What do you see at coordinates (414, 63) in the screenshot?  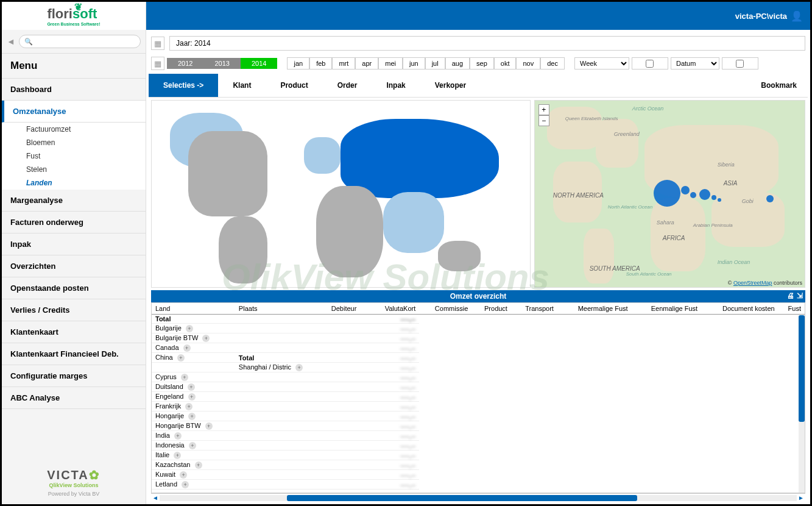 I see `month-button-jun: jun` at bounding box center [414, 63].